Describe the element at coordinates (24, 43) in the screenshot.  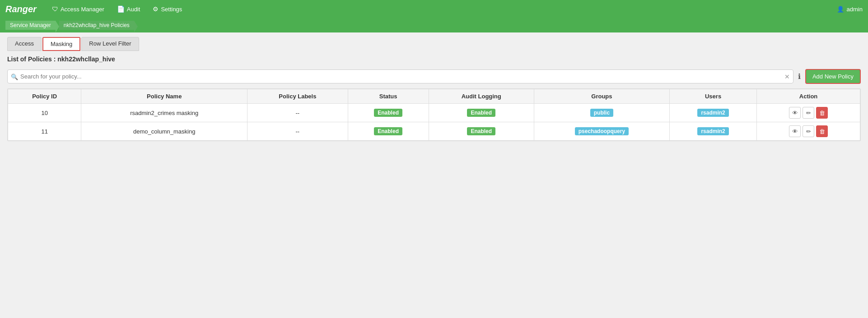
I see `tab-access-label: Access` at that location.